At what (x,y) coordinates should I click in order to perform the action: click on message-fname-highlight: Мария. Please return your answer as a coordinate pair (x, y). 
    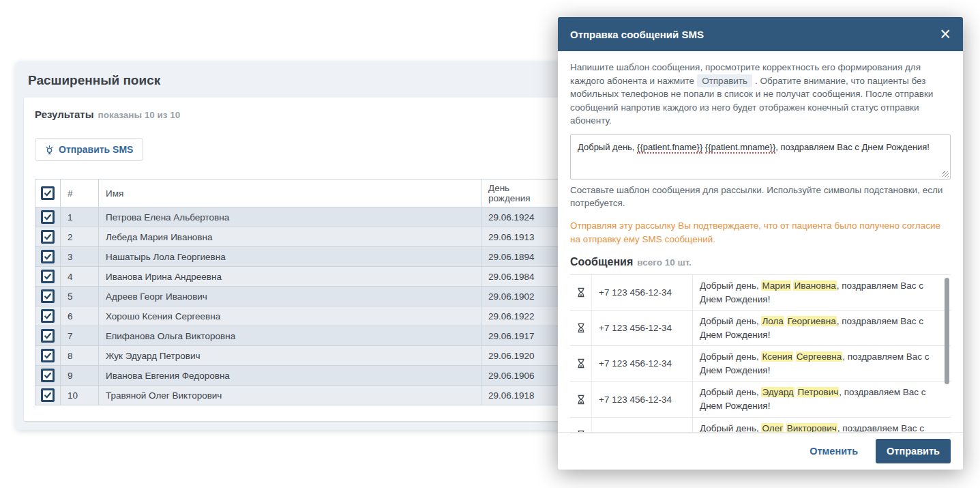
    Looking at the image, I should click on (776, 285).